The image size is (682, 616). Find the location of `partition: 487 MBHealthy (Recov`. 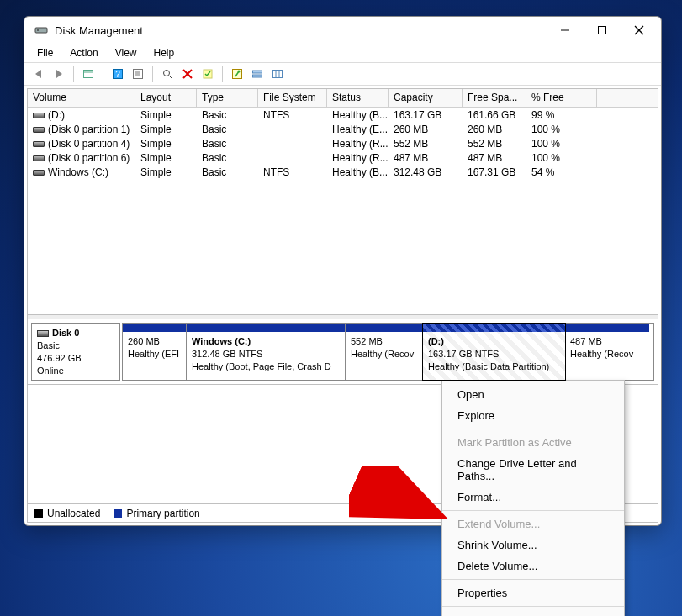

partition: 487 MBHealthy (Recov is located at coordinates (607, 351).